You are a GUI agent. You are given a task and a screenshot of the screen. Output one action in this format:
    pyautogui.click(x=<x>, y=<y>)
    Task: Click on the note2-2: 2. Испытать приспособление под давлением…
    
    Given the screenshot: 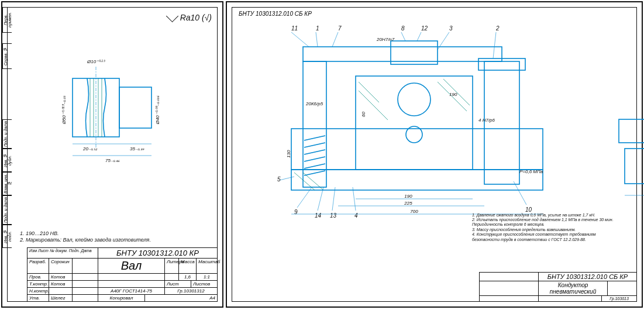 What is the action you would take?
    pyautogui.click(x=545, y=222)
    